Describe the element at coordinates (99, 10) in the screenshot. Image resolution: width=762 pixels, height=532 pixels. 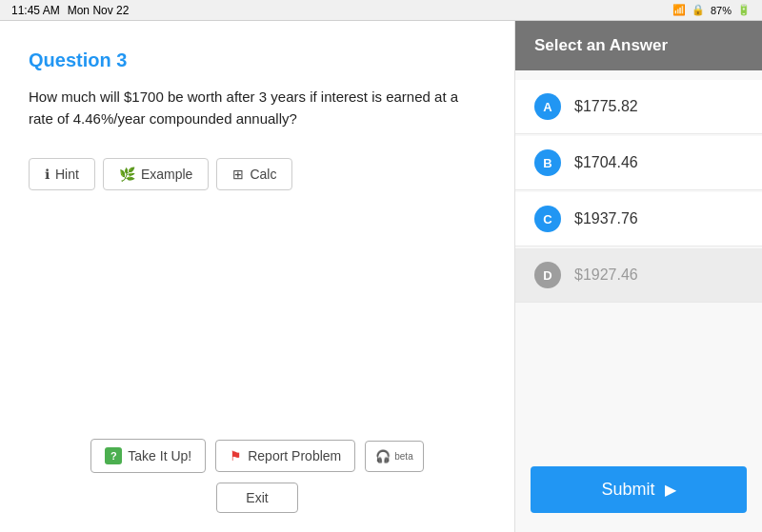
I see `date: Mon Nov 22` at that location.